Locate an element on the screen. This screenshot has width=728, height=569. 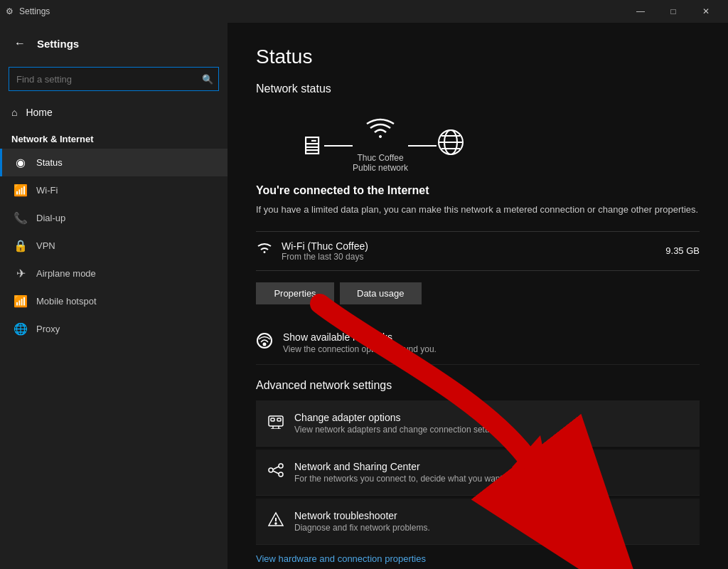
troubleshooter-title: Network troubleshooter is located at coordinates (363, 516).